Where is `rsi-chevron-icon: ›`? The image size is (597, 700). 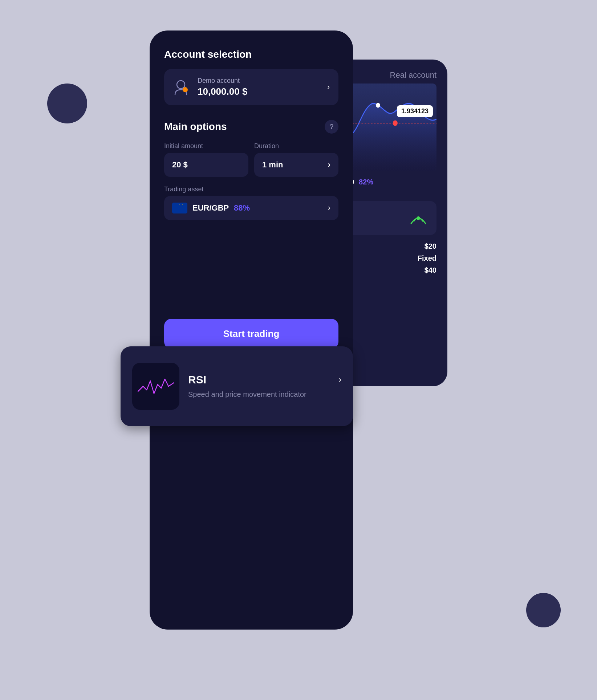
rsi-chevron-icon: › is located at coordinates (340, 380).